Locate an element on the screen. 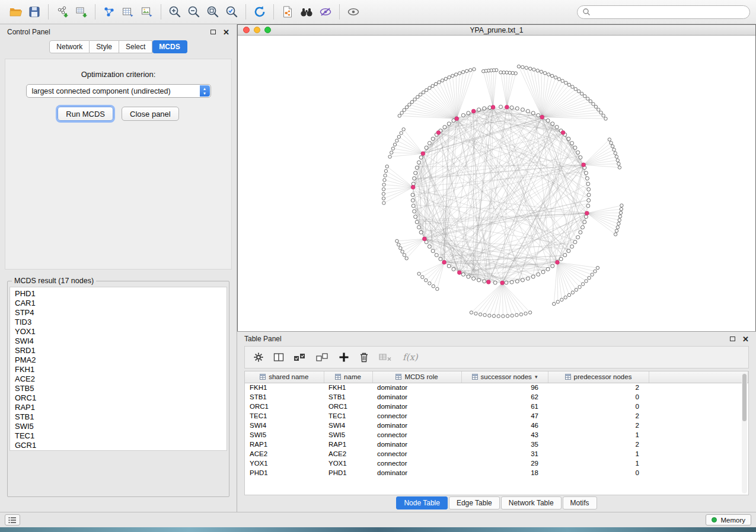 The width and height of the screenshot is (756, 532). zoom-fit-button is located at coordinates (213, 12).